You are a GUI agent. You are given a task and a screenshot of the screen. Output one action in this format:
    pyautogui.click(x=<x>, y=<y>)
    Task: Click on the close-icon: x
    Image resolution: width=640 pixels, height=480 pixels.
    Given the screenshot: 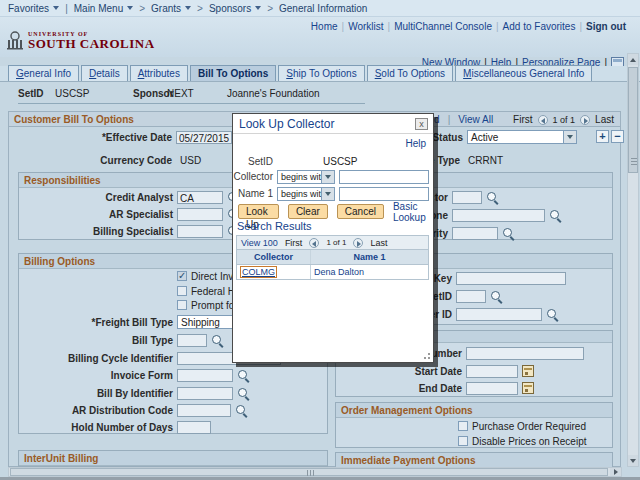 What is the action you would take?
    pyautogui.click(x=422, y=124)
    